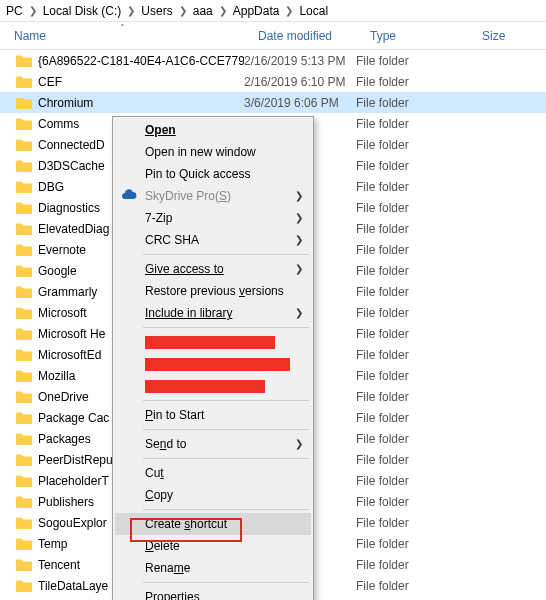 This screenshot has height=600, width=546. What do you see at coordinates (503, 36) in the screenshot?
I see `column-header-size: Size` at bounding box center [503, 36].